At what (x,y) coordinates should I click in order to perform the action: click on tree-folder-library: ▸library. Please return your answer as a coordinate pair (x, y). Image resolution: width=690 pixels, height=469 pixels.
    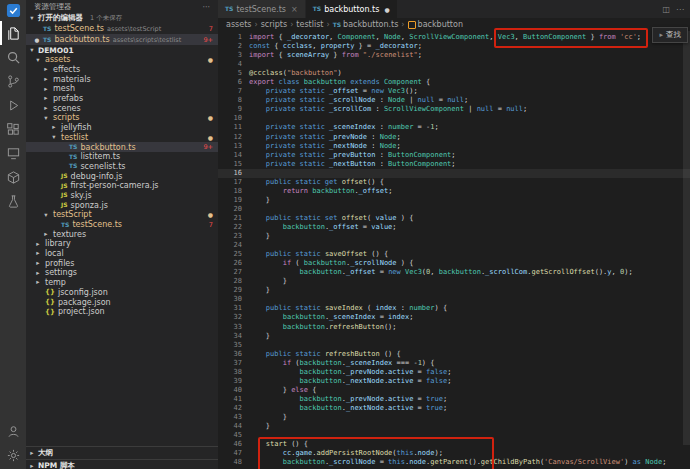
    Looking at the image, I should click on (122, 244).